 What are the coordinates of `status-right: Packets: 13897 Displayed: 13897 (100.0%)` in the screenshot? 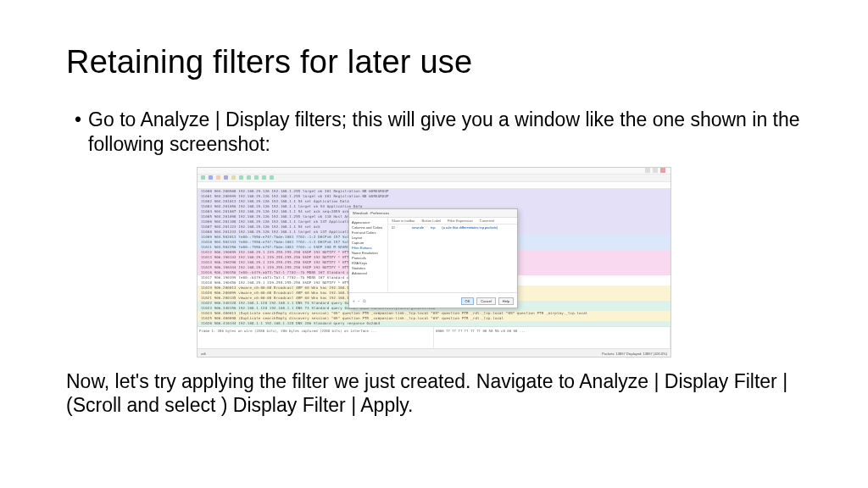 It's located at (634, 354).